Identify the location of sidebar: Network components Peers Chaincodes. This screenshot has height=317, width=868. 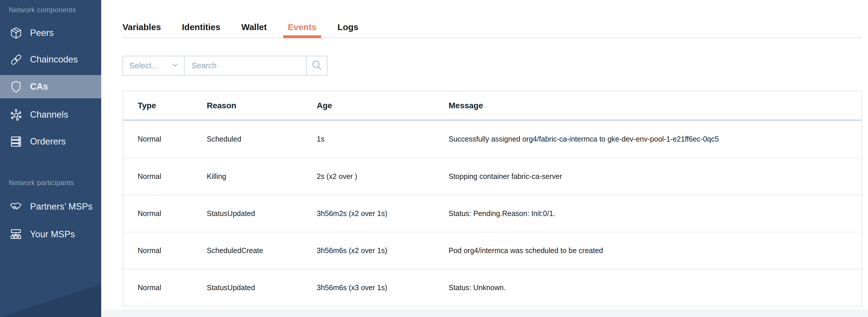
(51, 158).